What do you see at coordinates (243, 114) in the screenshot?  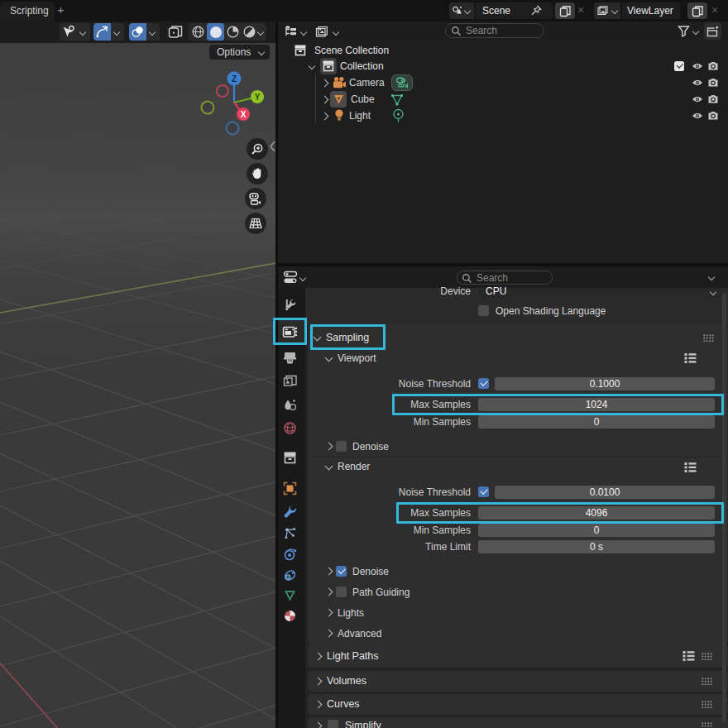 I see `svg-text: X` at bounding box center [243, 114].